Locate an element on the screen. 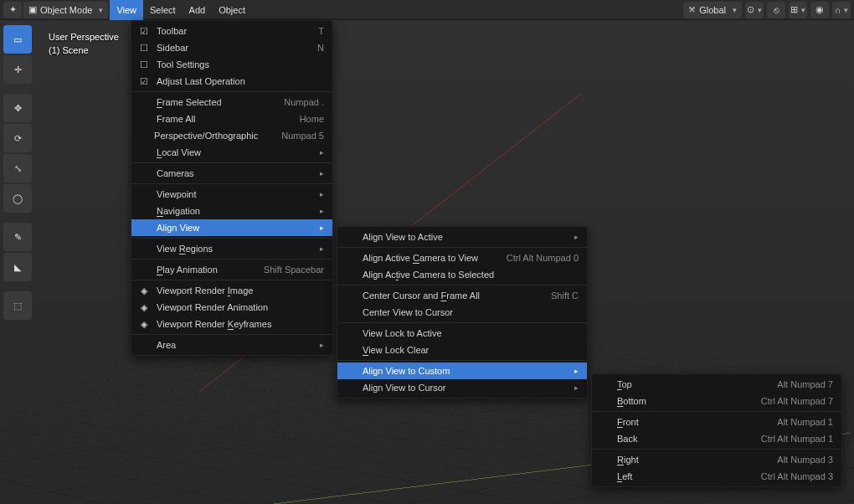  menu-item-label: View Regions is located at coordinates (226, 249).